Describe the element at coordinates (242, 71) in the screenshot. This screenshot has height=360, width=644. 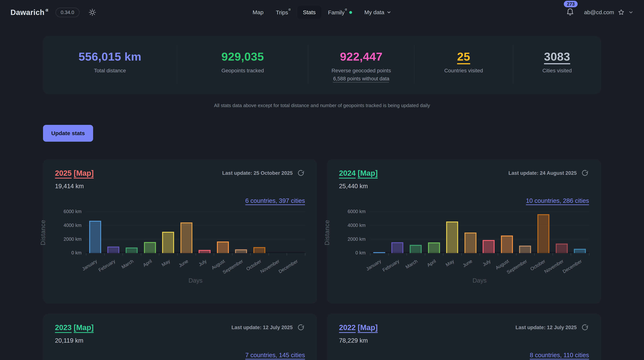
I see `stat-label: Geopoints tracked` at that location.